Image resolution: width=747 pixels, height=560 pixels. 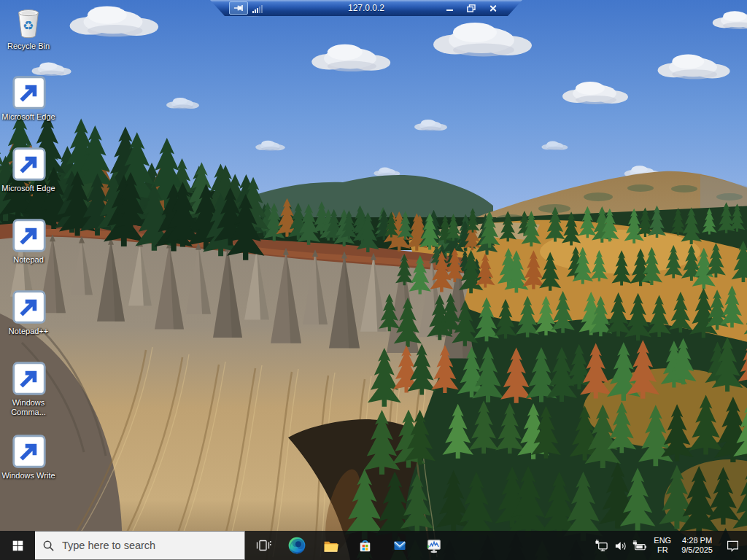 What do you see at coordinates (28, 171) in the screenshot?
I see `desktop-icon-microsoft-edge-2: Microsoft Edge` at bounding box center [28, 171].